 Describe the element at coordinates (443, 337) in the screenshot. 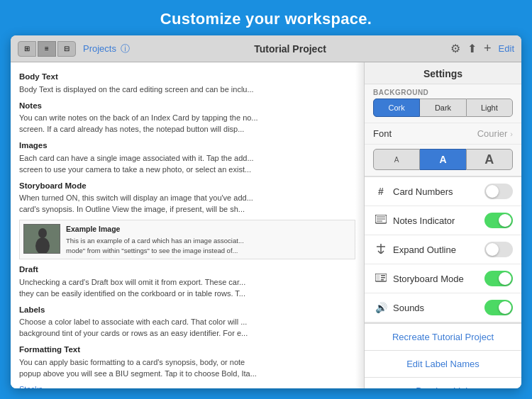

I see `recreate-tutorial-button: Recreate Tutorial Project` at that location.